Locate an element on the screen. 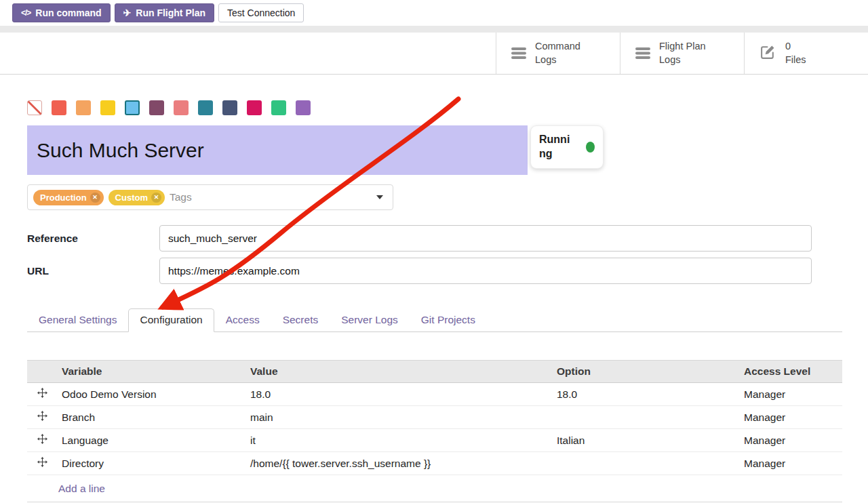 This screenshot has height=503, width=868. status-label: Running is located at coordinates (557, 147).